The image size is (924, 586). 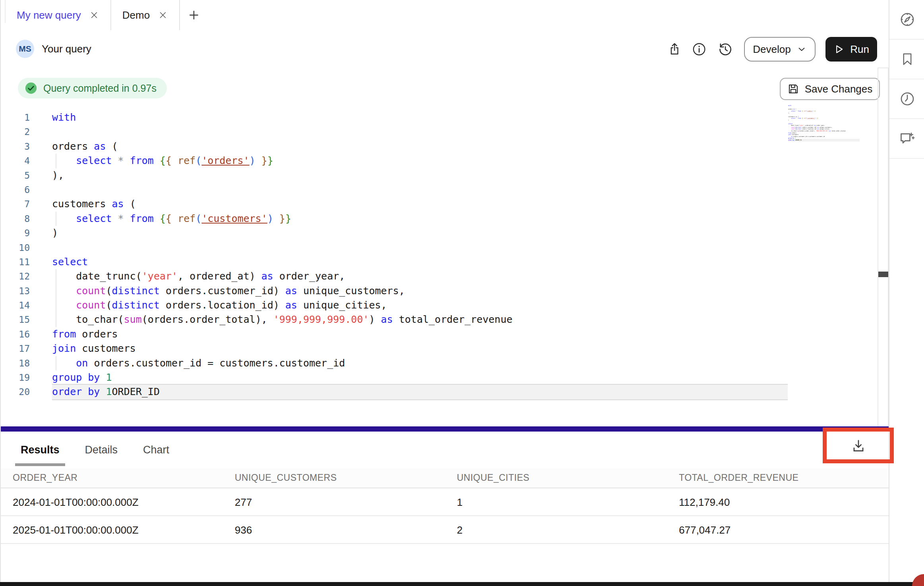 I want to click on history-icon, so click(x=725, y=49).